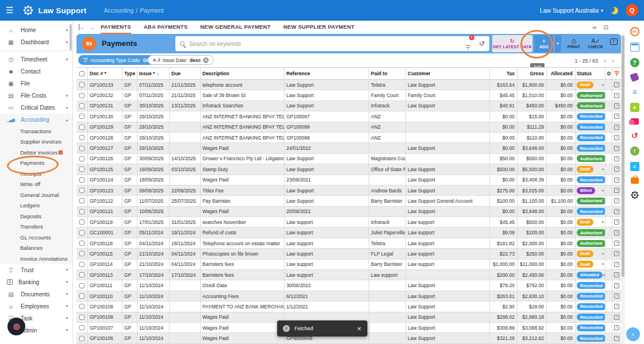 This screenshot has width=644, height=344. Describe the element at coordinates (348, 180) in the screenshot. I see `table-row-GP100124: GP100124GP18/09/2025Wages Paid23/08/2021…` at that location.